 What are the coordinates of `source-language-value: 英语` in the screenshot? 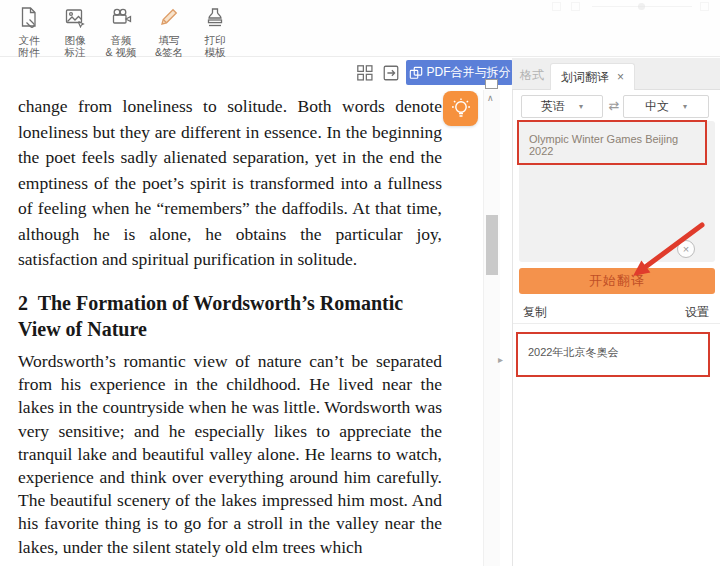 It's located at (553, 106).